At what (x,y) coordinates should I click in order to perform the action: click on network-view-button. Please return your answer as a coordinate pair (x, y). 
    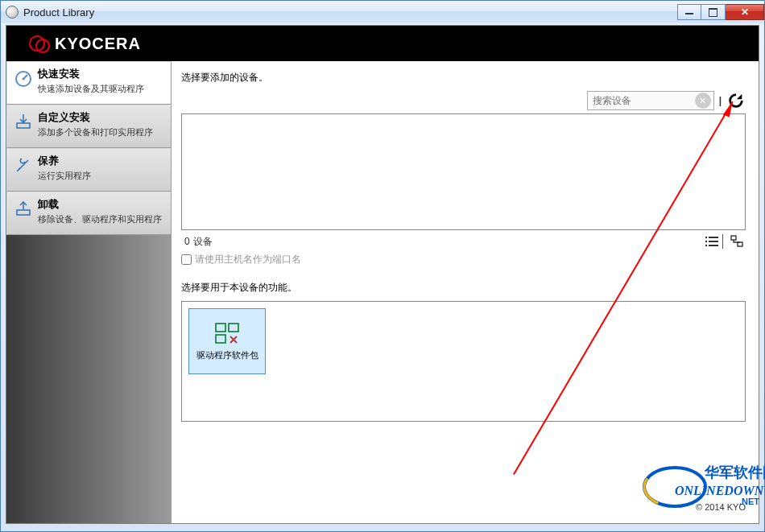
    Looking at the image, I should click on (737, 241).